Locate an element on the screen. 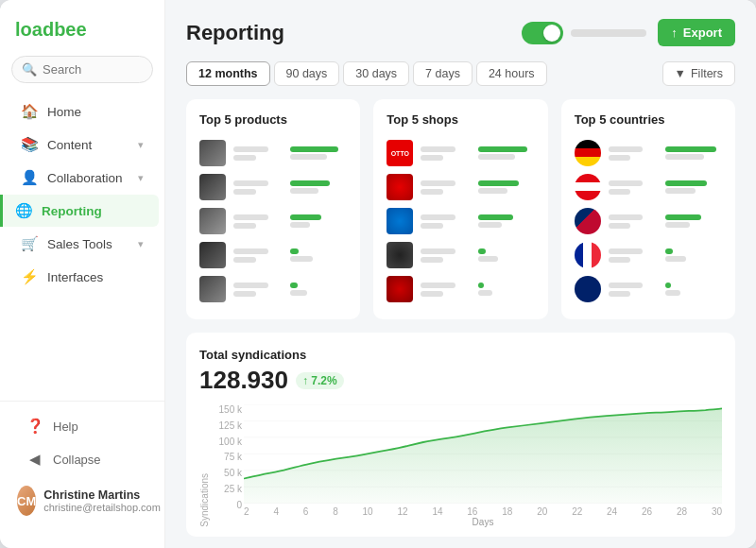 The width and height of the screenshot is (756, 548). y-label: 75 k is located at coordinates (227, 457).